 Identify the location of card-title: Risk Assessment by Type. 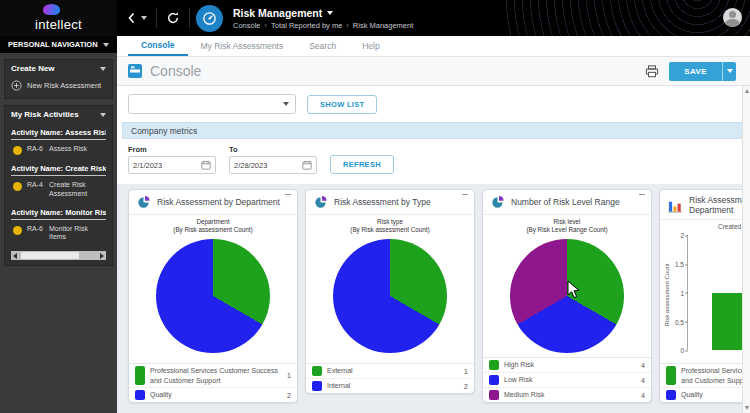
(382, 202).